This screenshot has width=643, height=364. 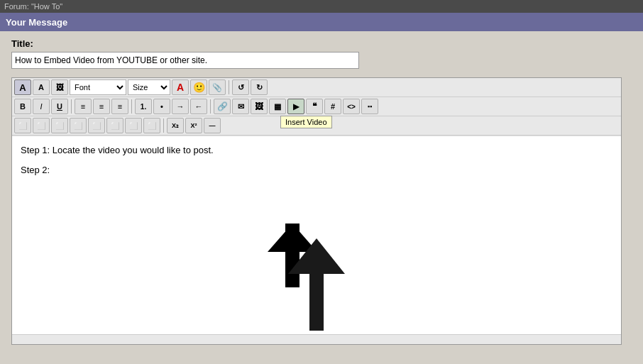 I want to click on tb3-icon2: ⬜, so click(x=41, y=126).